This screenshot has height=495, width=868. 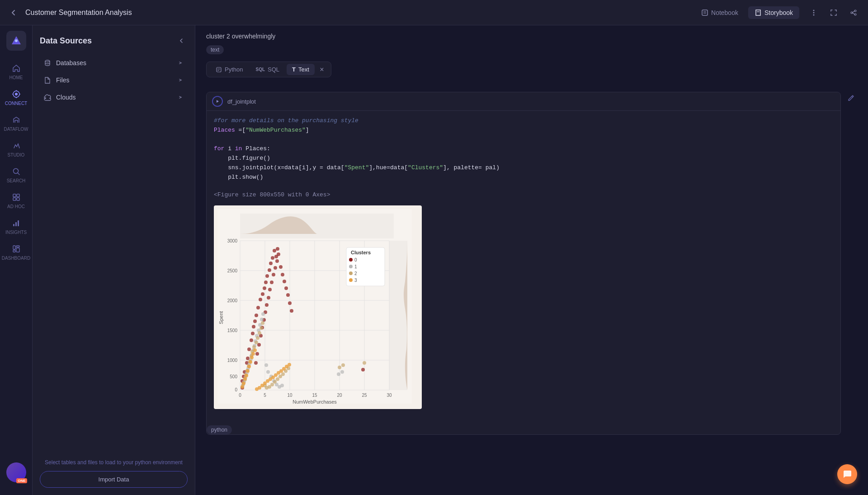 What do you see at coordinates (114, 97) in the screenshot?
I see `sidebar-item-clouds: Clouds` at bounding box center [114, 97].